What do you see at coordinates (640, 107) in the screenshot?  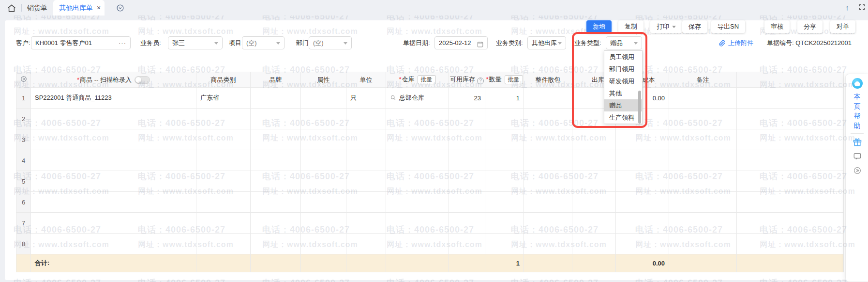 I see `dropdown-scrollbar` at bounding box center [640, 107].